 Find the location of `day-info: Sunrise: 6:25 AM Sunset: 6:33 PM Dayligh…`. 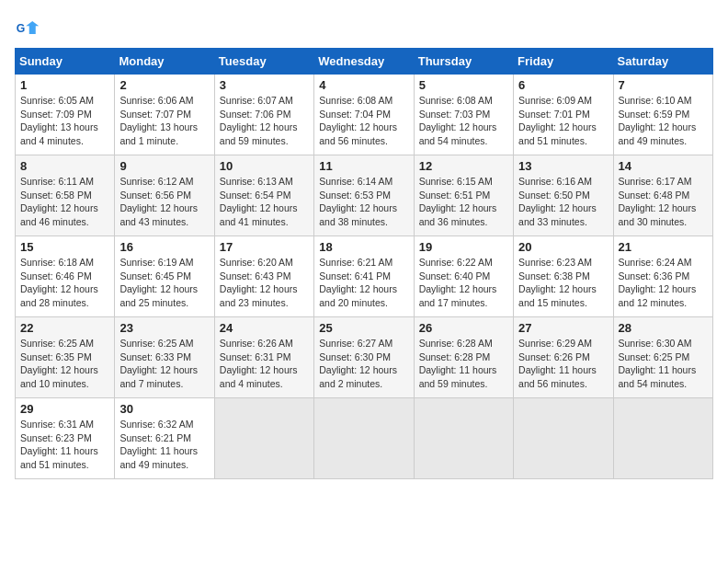

day-info: Sunrise: 6:25 AM Sunset: 6:33 PM Dayligh… is located at coordinates (164, 364).